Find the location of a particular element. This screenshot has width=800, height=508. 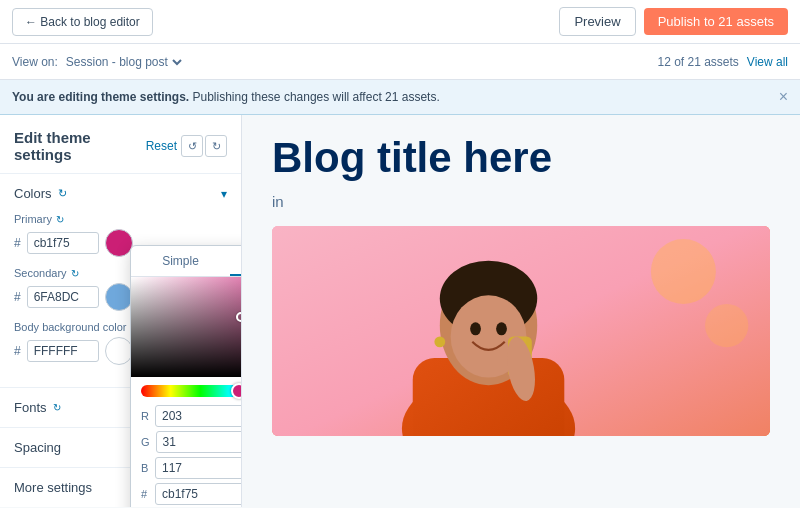

hex-picker-input is located at coordinates (198, 494).